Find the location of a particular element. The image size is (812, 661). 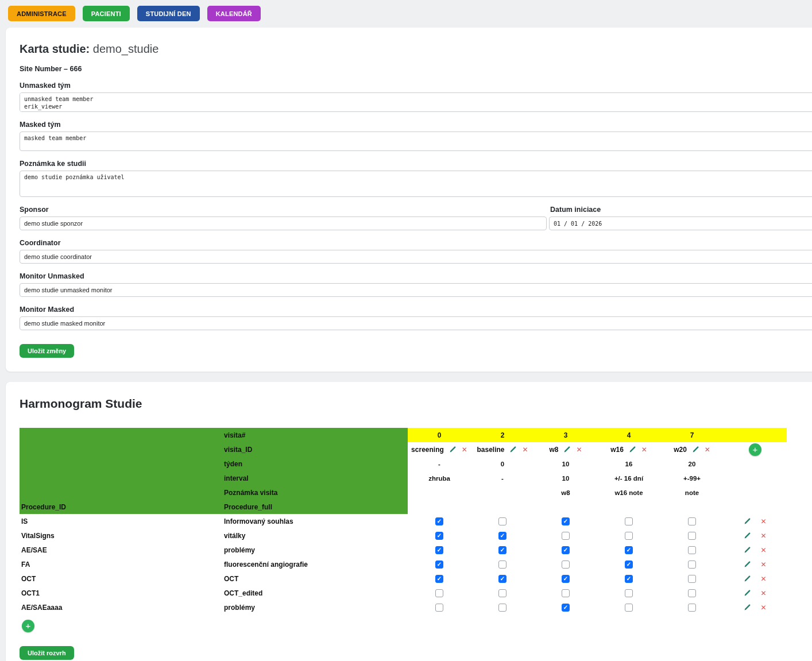

sponsor-column: Sponsor is located at coordinates (283, 214).